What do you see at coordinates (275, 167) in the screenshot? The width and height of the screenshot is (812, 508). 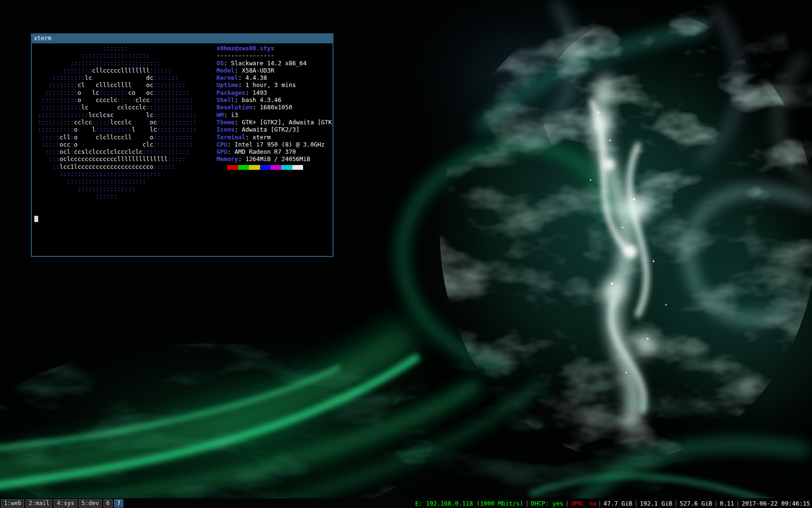 I see `terminal-color-swatches` at bounding box center [275, 167].